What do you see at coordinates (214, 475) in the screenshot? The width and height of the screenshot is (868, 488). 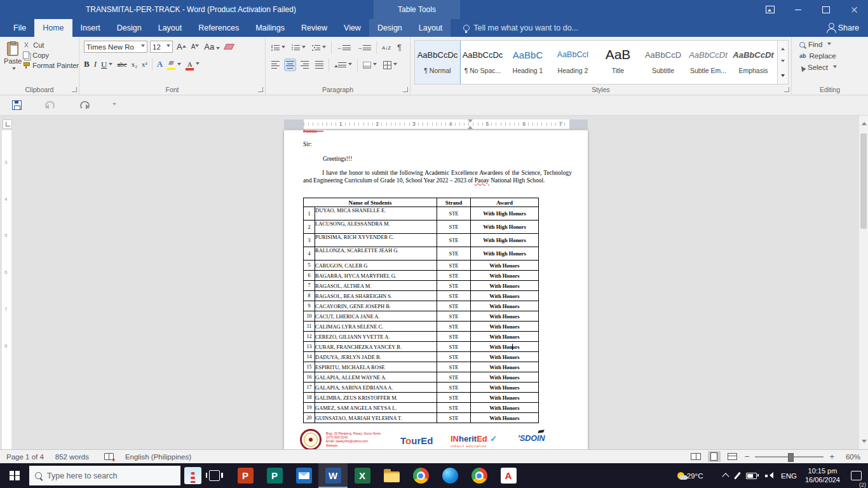 I see `task-view-button` at bounding box center [214, 475].